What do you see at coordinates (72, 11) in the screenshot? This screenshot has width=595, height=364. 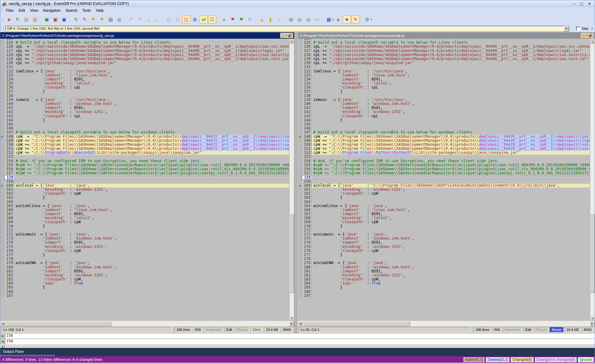 I see `menu-search: Search` at bounding box center [72, 11].